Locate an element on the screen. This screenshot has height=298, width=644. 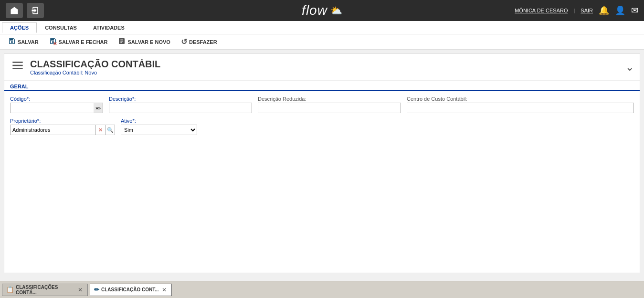
toolbar: SALVAR ✕ SALVAR E FECHAR SALVAR E NOVO ↺… is located at coordinates (322, 42).